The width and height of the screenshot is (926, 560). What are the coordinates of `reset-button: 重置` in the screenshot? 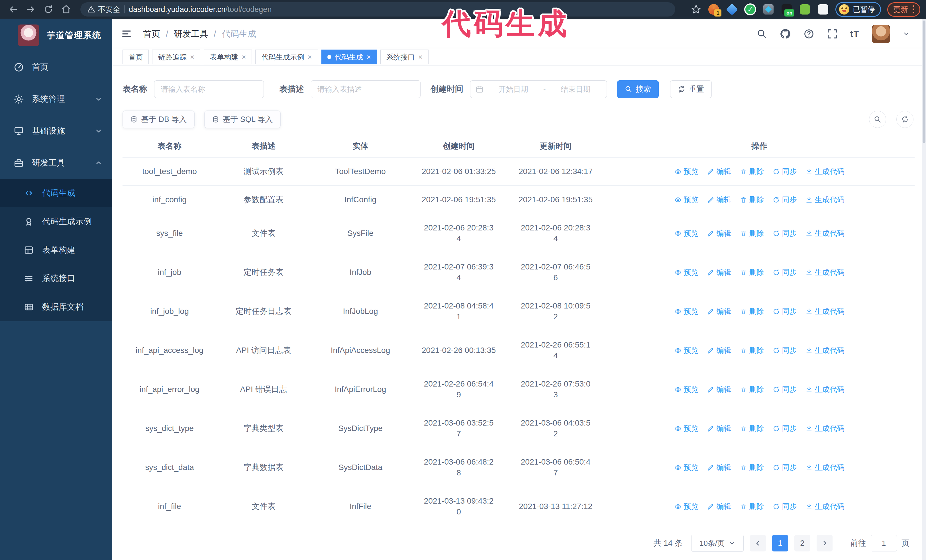 It's located at (691, 89).